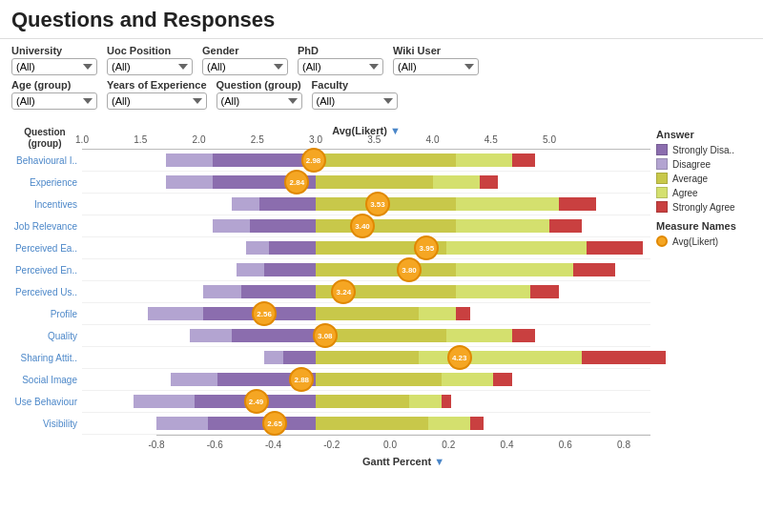 This screenshot has height=532, width=763. What do you see at coordinates (507, 444) in the screenshot?
I see `x-bottom-tick-04: 0.4` at bounding box center [507, 444].